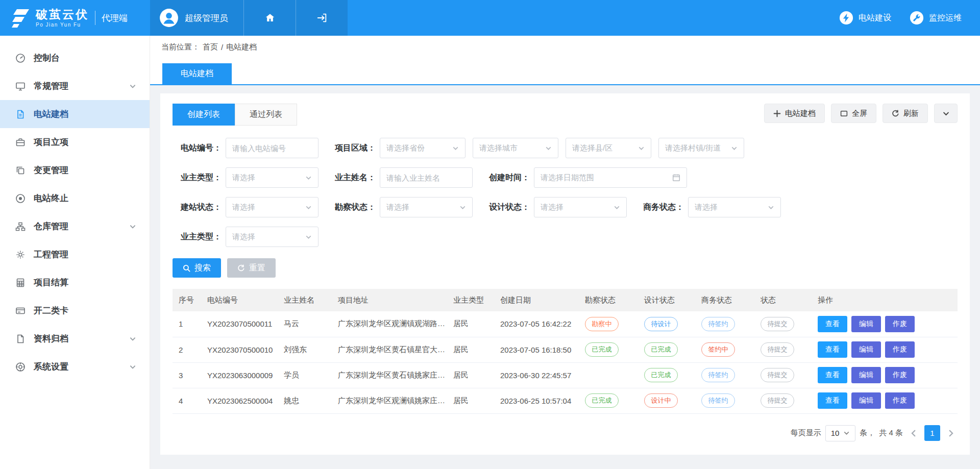  Describe the element at coordinates (905, 113) in the screenshot. I see `refresh-button: 刷新` at that location.